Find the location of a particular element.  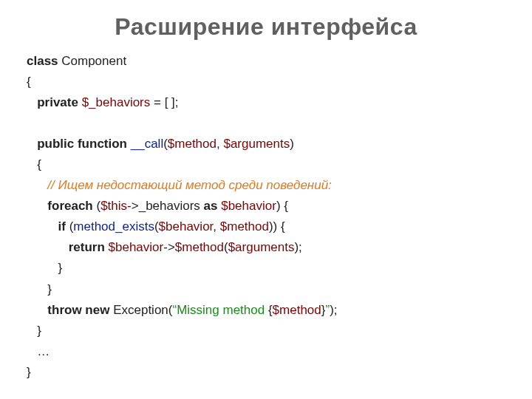

comment-line: // Ищем недостающий метод среди поведени… is located at coordinates (189, 185).